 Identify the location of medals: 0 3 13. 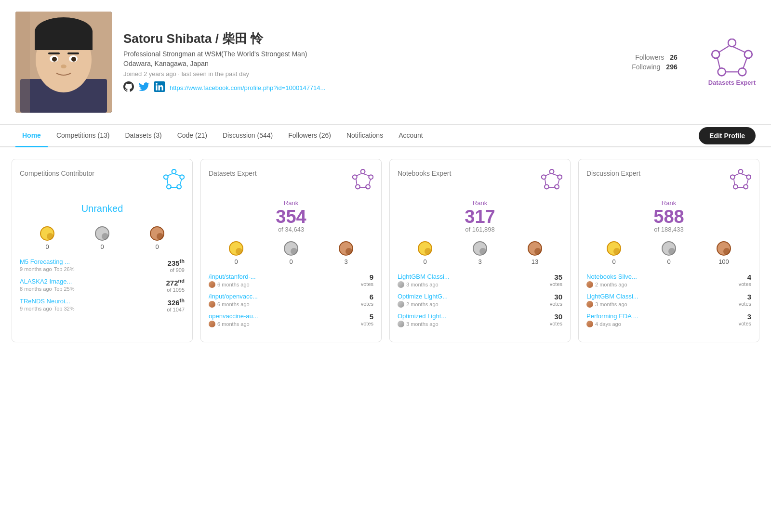
(480, 253).